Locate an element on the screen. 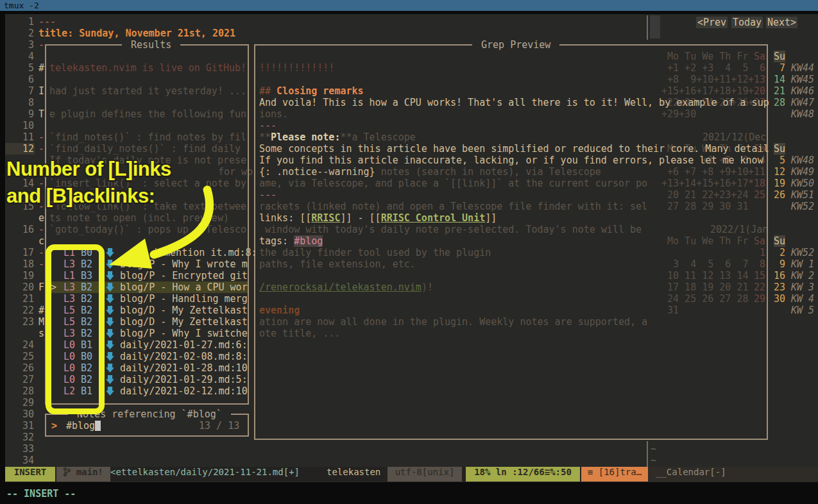  result-row-label: daily/2021-02-08.md:8: is located at coordinates (183, 357).